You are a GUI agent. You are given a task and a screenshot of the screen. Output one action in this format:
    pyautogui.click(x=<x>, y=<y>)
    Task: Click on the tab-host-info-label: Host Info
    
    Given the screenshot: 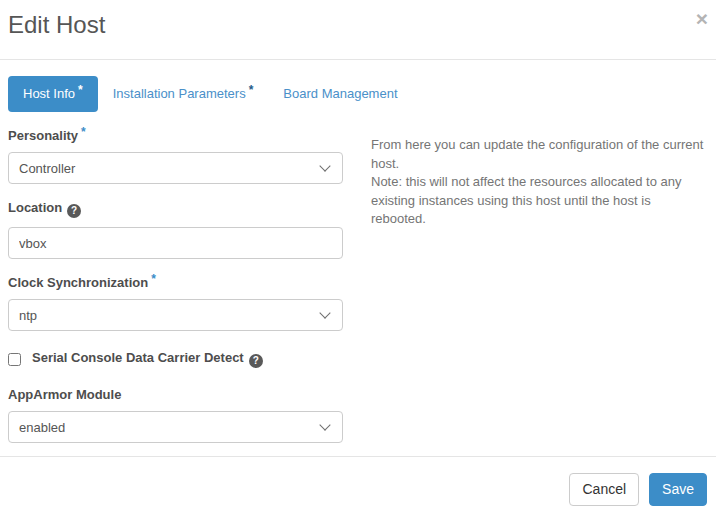 What is the action you would take?
    pyautogui.click(x=49, y=94)
    